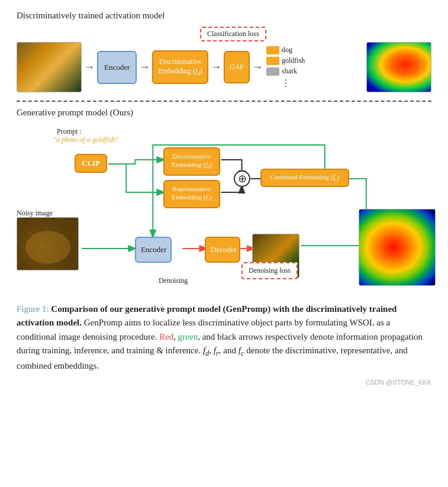  What do you see at coordinates (285, 67) in the screenshot?
I see `classes-col: dog goldfish shark ⋮` at bounding box center [285, 67].